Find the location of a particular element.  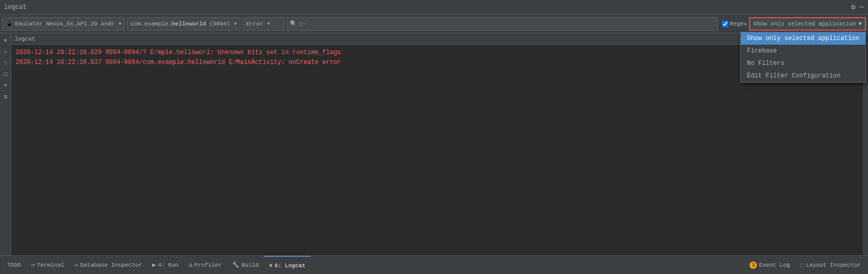

sidebar-scroll-down-icon: ↓ is located at coordinates (6, 51).